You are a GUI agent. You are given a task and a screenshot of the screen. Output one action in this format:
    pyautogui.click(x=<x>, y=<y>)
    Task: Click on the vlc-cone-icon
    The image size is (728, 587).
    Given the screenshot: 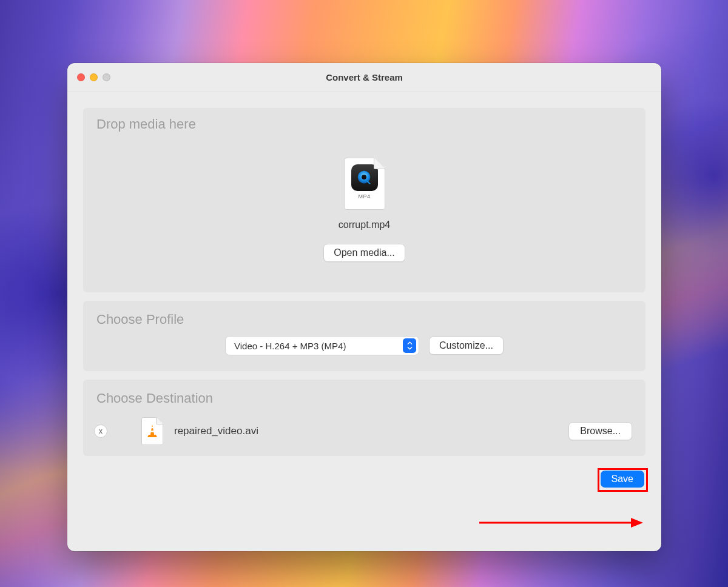 What is the action you would take?
    pyautogui.click(x=152, y=431)
    